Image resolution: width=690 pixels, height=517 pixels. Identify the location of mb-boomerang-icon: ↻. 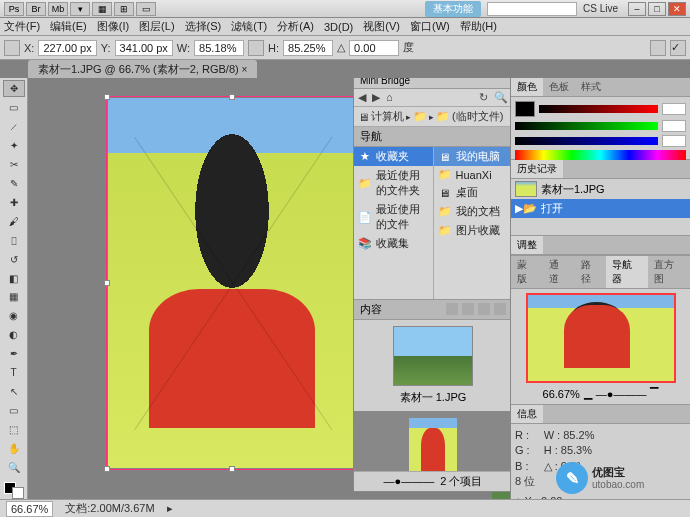
(484, 98).